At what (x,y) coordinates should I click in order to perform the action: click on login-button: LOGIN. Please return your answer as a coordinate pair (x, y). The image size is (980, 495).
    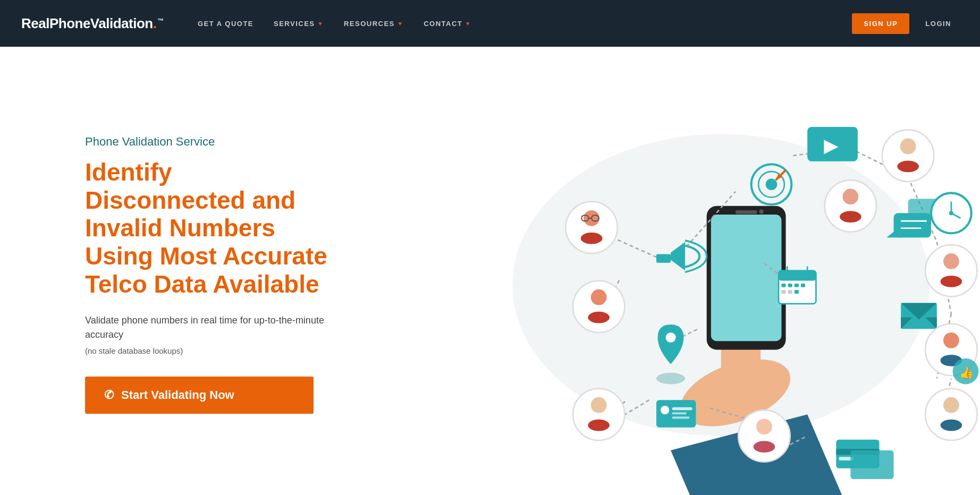
    Looking at the image, I should click on (939, 23).